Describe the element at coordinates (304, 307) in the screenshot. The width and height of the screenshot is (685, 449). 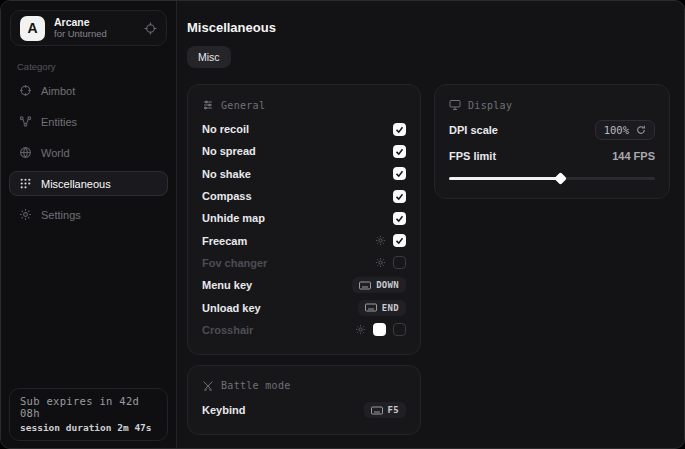
I see `setting-row-unload-key: Unload key END` at that location.